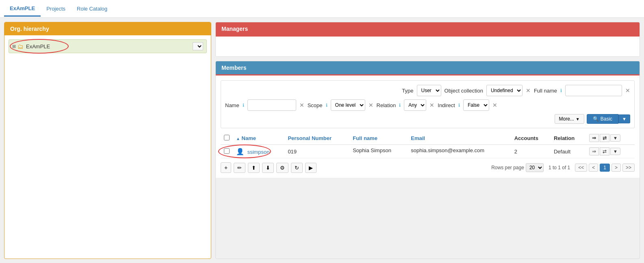 Image resolution: width=644 pixels, height=263 pixels. Describe the element at coordinates (610, 138) in the screenshot. I see `col-actions: ⇒ ⇄ ▼` at that location.